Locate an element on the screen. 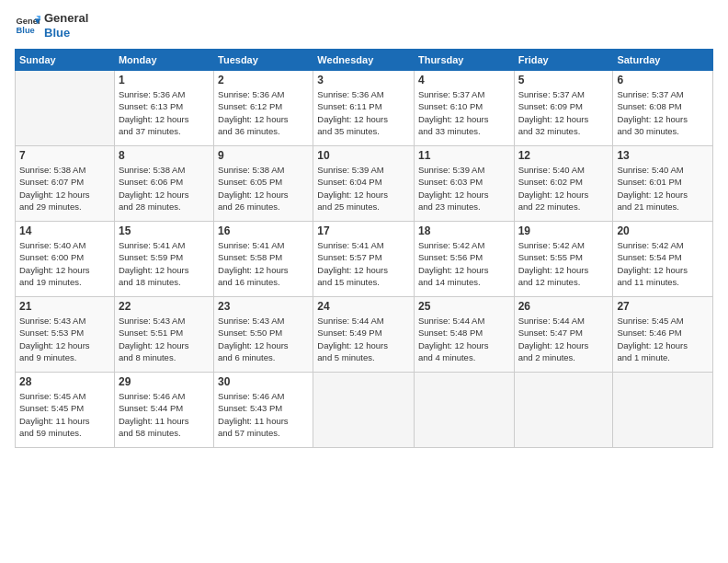 Image resolution: width=728 pixels, height=563 pixels. calendar-cell: 23Sunrise: 5:43 AM Sunset: 5:50 PM Dayli… is located at coordinates (264, 335).